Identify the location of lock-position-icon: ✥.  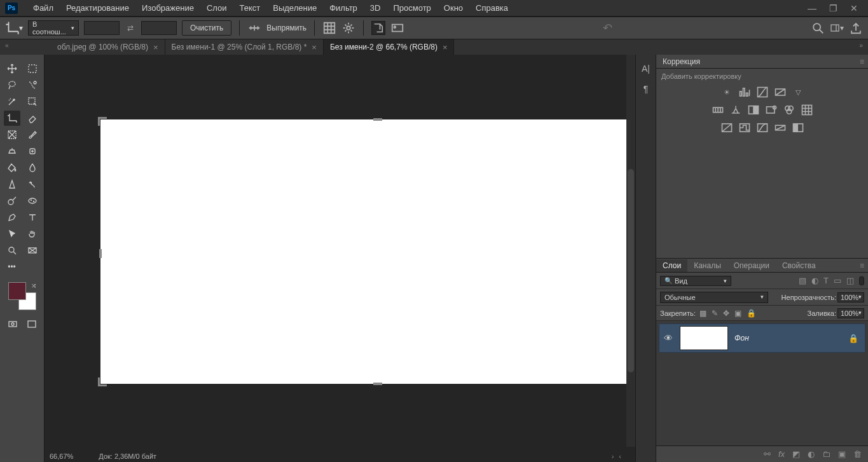
(726, 313).